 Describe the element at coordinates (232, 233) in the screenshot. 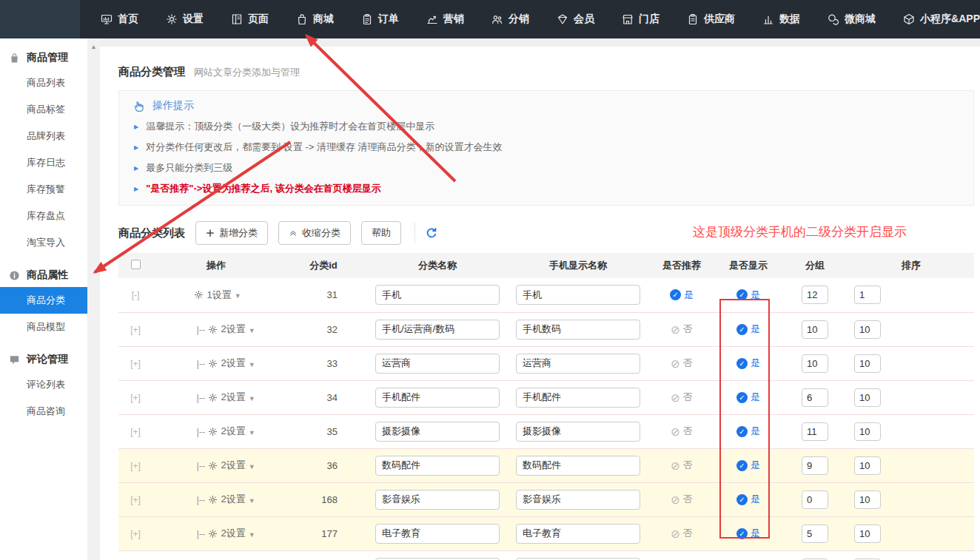

I see `add-category-button: 新增分类` at that location.